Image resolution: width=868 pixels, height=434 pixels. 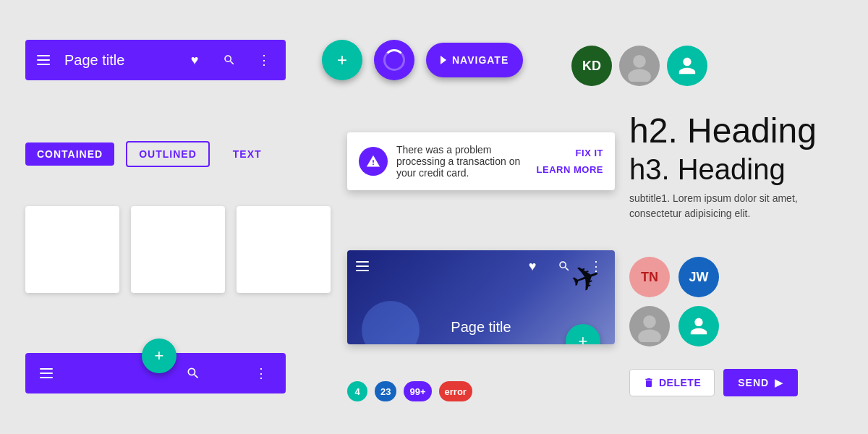 I want to click on h3-heading: h3. Heading, so click(x=731, y=169).